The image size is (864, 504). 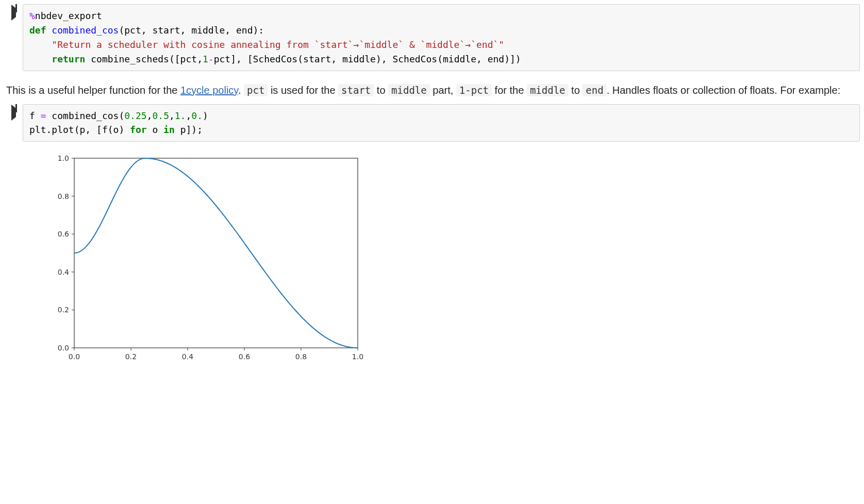 What do you see at coordinates (409, 90) in the screenshot?
I see `code-middle: middle` at bounding box center [409, 90].